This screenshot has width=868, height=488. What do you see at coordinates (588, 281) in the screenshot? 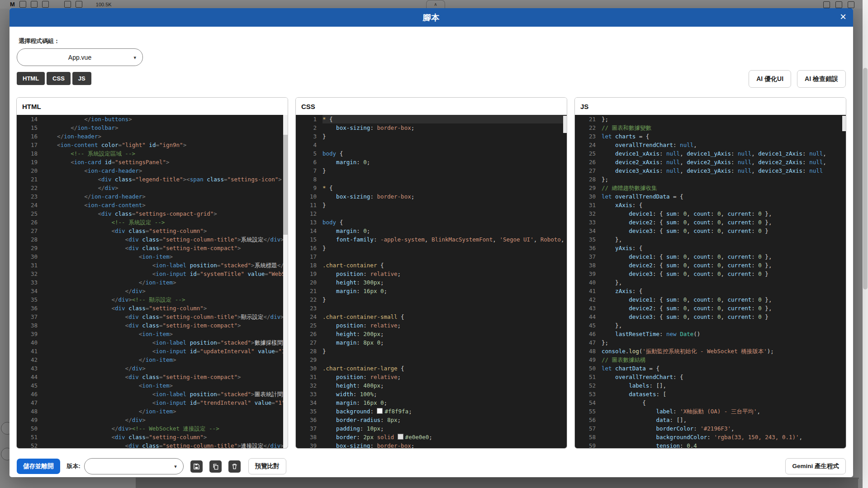
I see `line-number-gutter: 2122232425262728293031323334353637383940…` at bounding box center [588, 281].